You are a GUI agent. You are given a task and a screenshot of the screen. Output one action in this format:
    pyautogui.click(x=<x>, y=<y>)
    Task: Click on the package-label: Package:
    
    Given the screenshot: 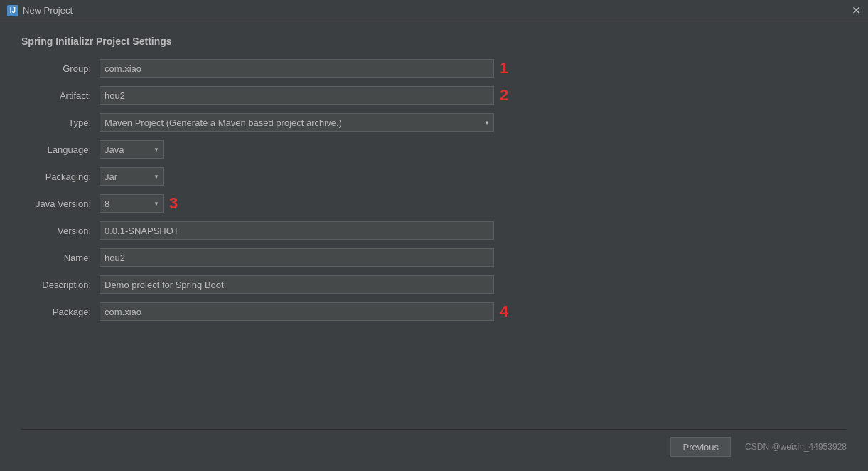 What is the action you would take?
    pyautogui.click(x=60, y=312)
    